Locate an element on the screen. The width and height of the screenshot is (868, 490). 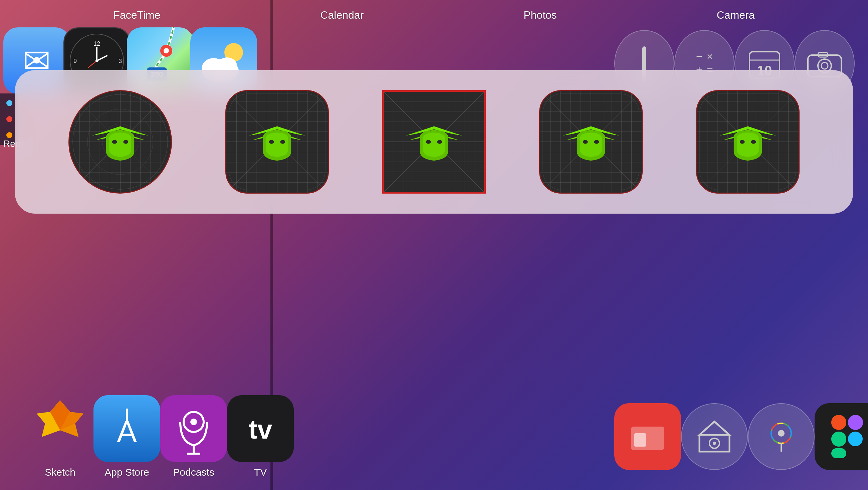
variant-square-icon is located at coordinates (434, 142).